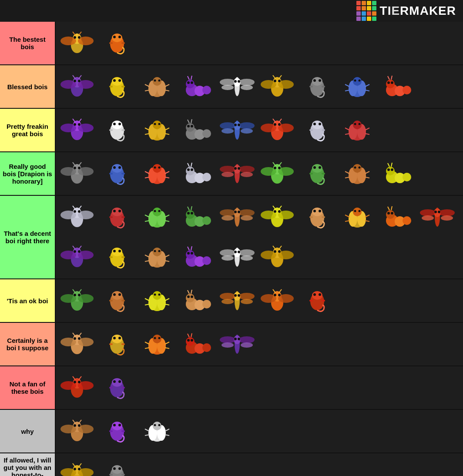 Image resolution: width=463 pixels, height=476 pixels. I want to click on tier-label-tier-h: why, so click(28, 431).